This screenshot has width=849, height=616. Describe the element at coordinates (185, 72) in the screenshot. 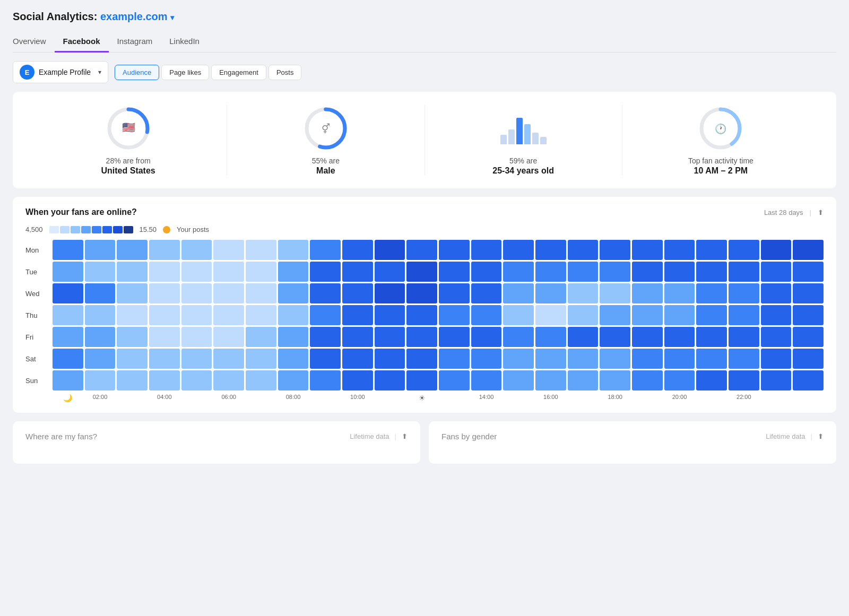

I see `sub-tab-page-likes: Page likes` at that location.